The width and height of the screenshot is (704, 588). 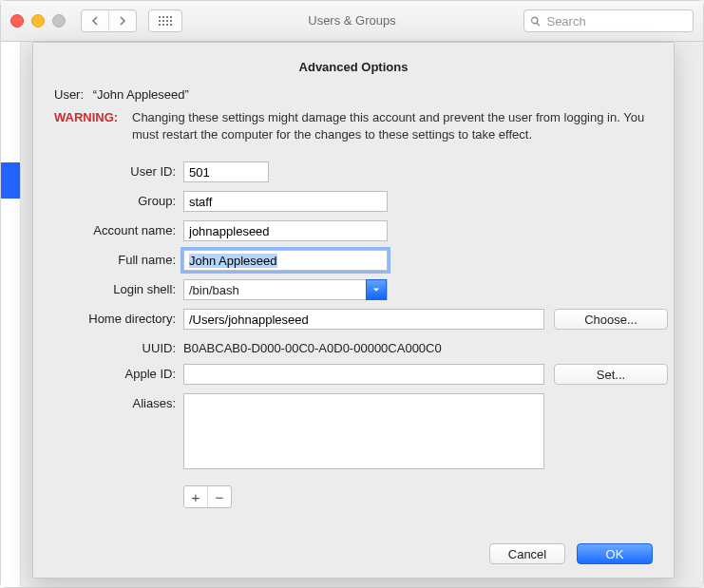 What do you see at coordinates (571, 554) in the screenshot?
I see `sheet-footer: Cancel OK` at bounding box center [571, 554].